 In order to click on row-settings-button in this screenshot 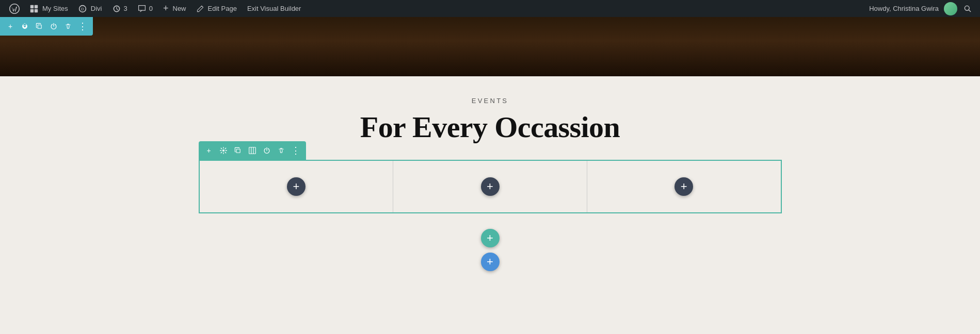, I will do `click(223, 151)`.